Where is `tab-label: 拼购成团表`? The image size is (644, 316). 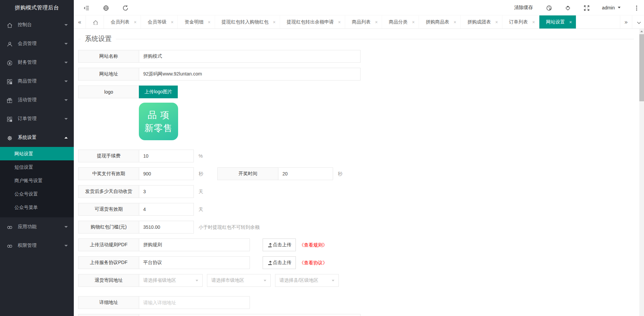
tab-label: 拼购成团表 is located at coordinates (479, 22).